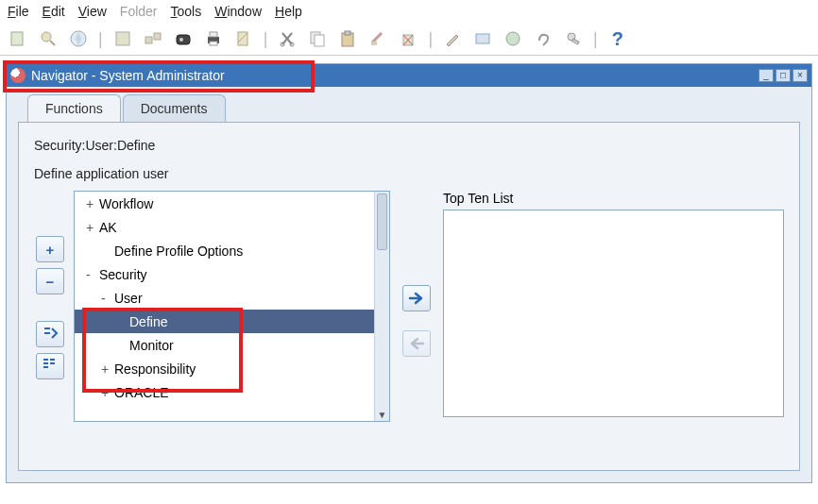 This screenshot has height=504, width=818. Describe the element at coordinates (187, 11) in the screenshot. I see `menu-tools: Tools` at that location.